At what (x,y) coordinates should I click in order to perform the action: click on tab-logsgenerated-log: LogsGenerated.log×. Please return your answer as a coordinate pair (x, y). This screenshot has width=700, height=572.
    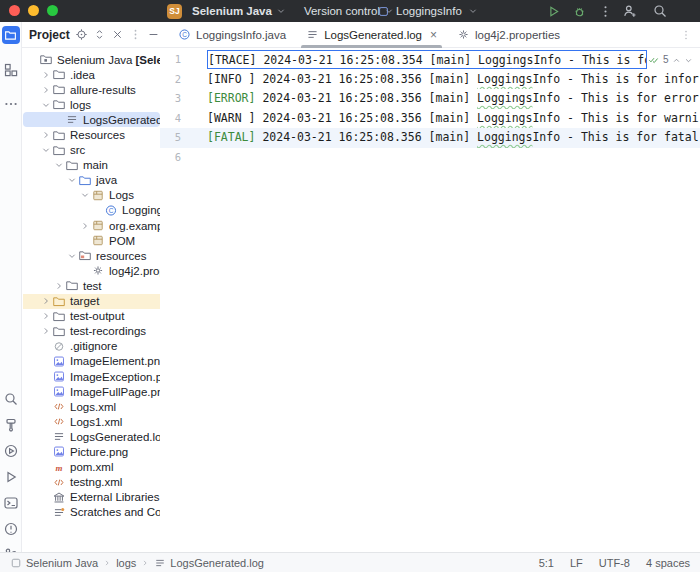
    Looking at the image, I should click on (372, 34).